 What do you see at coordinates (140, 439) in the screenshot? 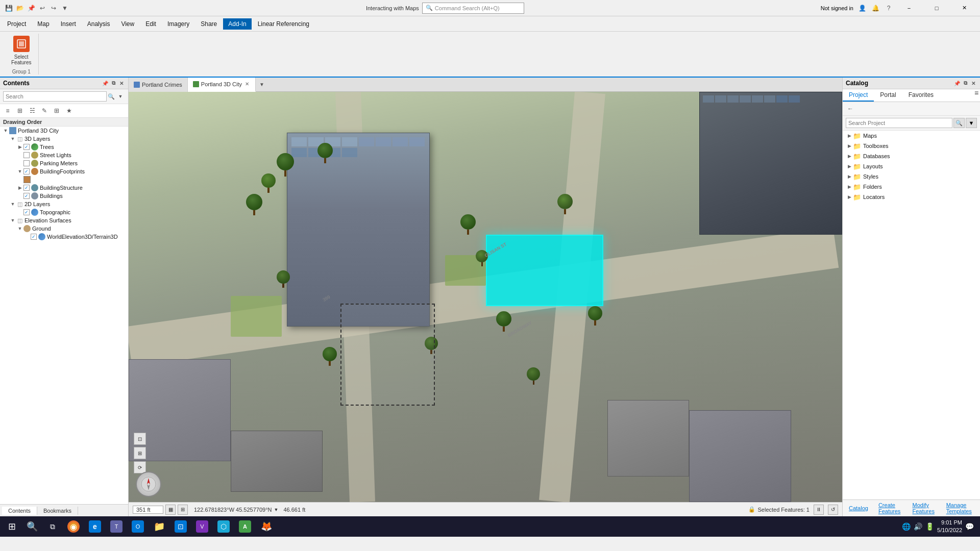
I see `zoom-extent-icon: ⊡` at bounding box center [140, 439].